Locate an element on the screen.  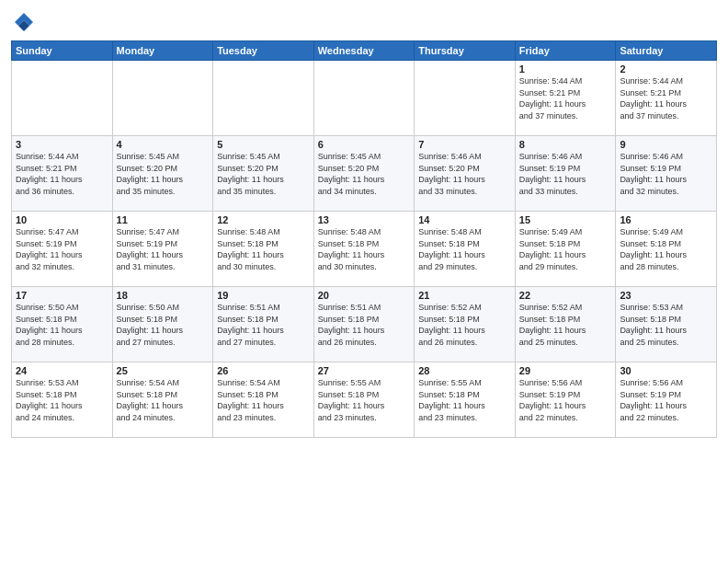
calendar-cell: 29Sunrise: 5:56 AM Sunset: 5:19 PM Dayli… is located at coordinates (565, 400).